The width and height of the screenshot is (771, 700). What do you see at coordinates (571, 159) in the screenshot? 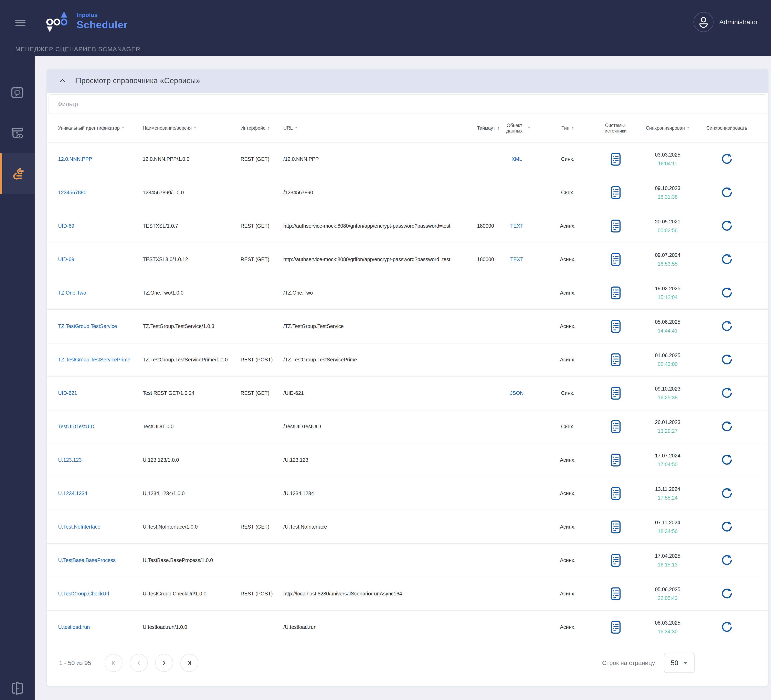
I see `service-type: Синх.` at bounding box center [571, 159].